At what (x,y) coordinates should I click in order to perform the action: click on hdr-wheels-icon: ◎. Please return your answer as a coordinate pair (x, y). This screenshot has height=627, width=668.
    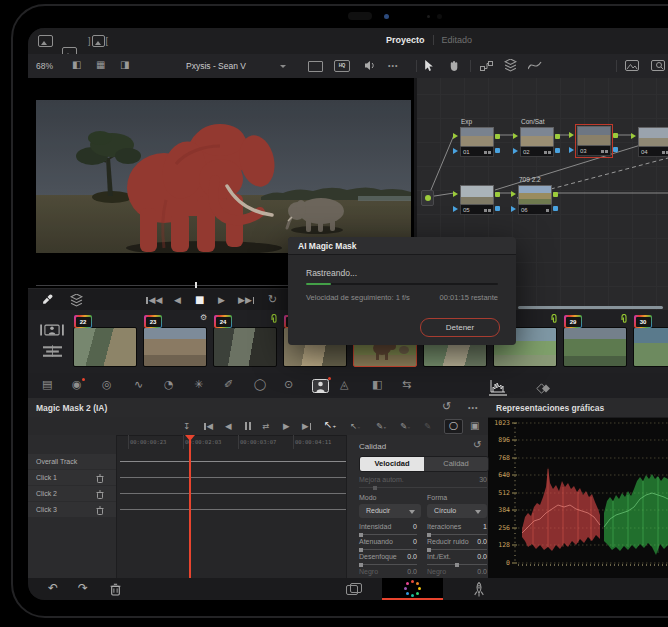
    Looking at the image, I should click on (107, 385).